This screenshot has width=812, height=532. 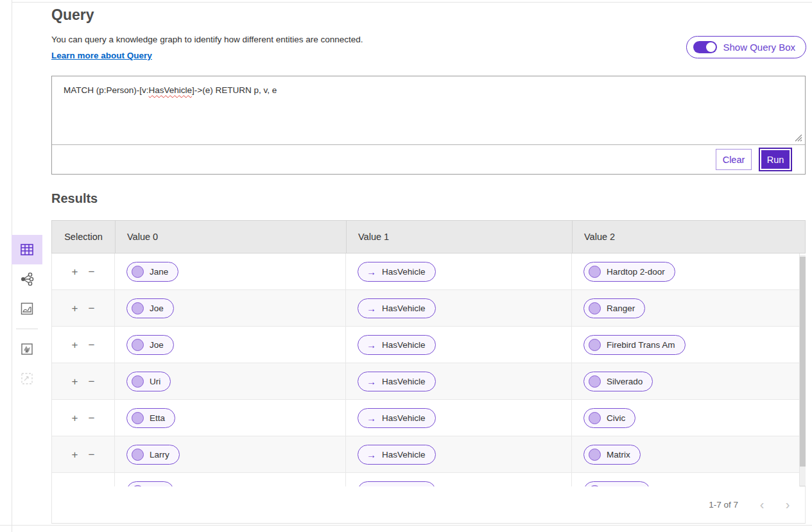 I want to click on table-row: + − Joe → HasVehicle Mustang, so click(x=426, y=480).